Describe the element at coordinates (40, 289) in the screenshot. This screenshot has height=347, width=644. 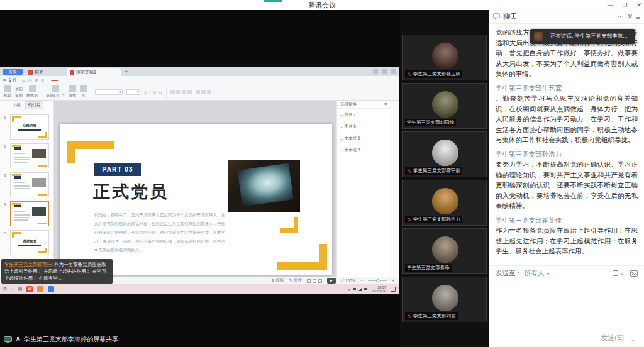
I see `meeting-taskbar-icon` at that location.